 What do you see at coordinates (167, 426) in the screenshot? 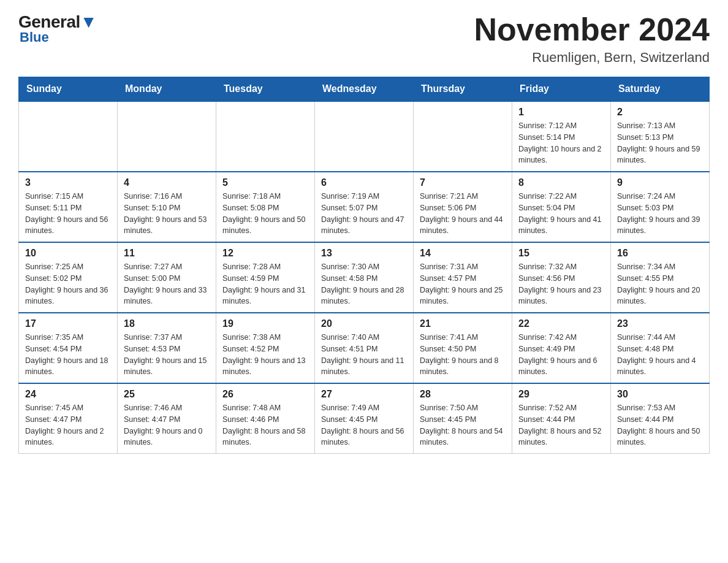
I see `day-info: Sunrise: 7:46 AMSunset: 4:47 PMDaylight:…` at bounding box center [167, 426].